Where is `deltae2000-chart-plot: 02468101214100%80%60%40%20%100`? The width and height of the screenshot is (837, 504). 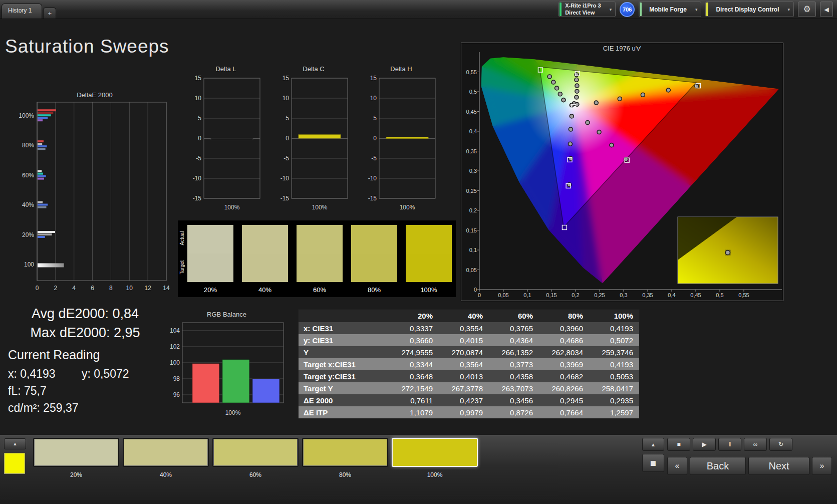 deltae2000-chart-plot: 02468101214100%80%60%40%20%100 is located at coordinates (95, 198).